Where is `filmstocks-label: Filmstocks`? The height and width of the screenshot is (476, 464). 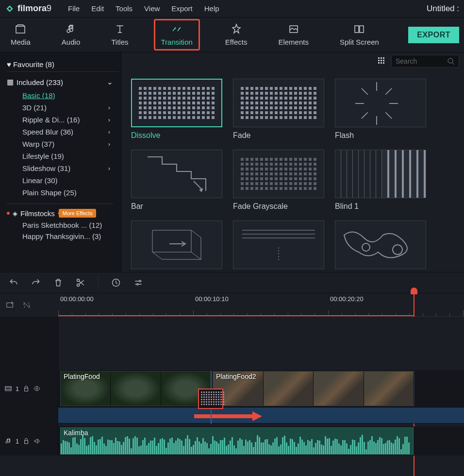 filmstocks-label: Filmstocks is located at coordinates (38, 214).